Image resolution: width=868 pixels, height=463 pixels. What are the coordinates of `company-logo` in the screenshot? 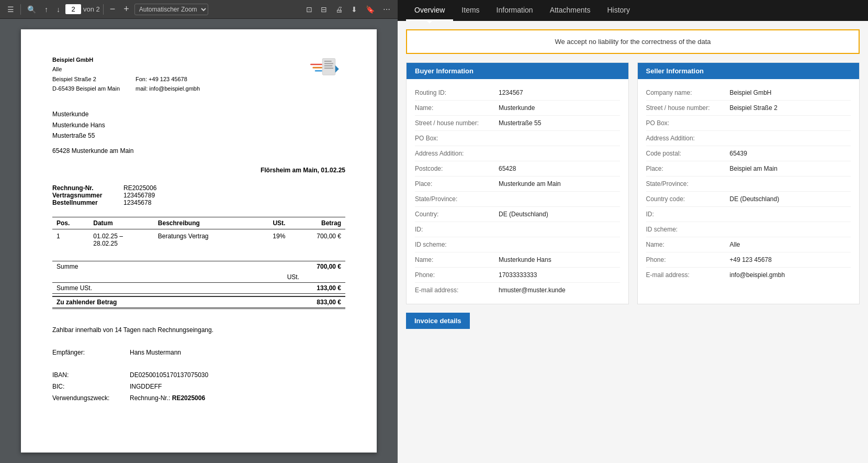 It's located at (327, 71).